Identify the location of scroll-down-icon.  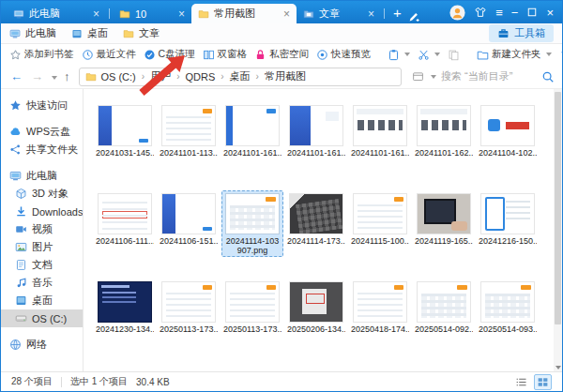
(558, 368).